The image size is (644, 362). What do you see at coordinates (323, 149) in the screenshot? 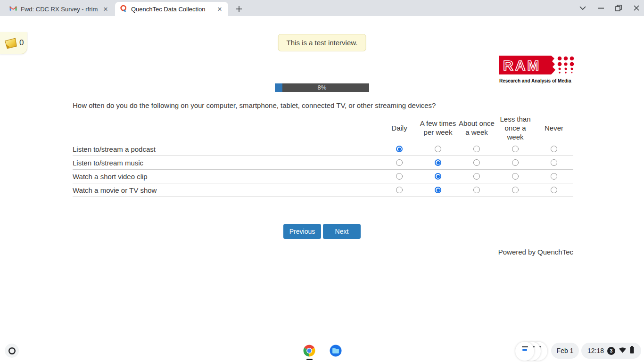
I see `table-row: Listen to/stream a podcast` at bounding box center [323, 149].